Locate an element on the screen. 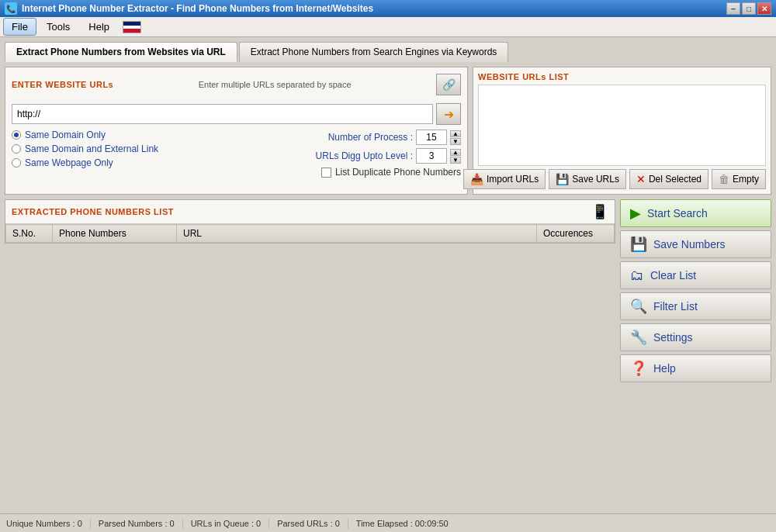  filter-list-button: 🔍 Filter List is located at coordinates (695, 306).